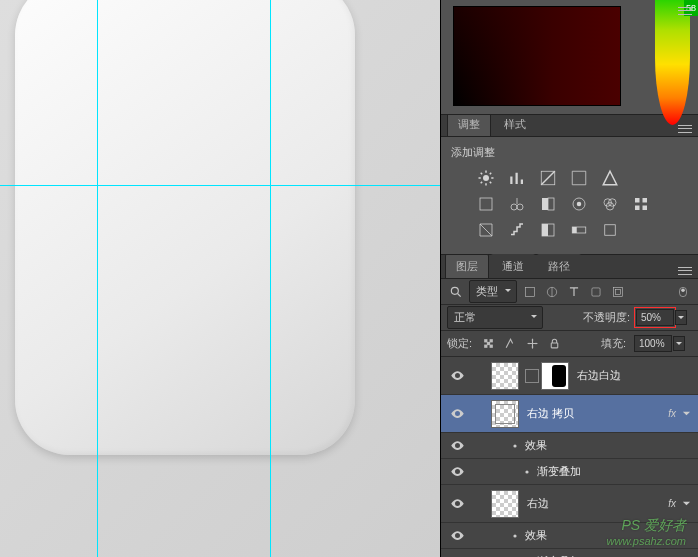 The height and width of the screenshot is (557, 698). Describe the element at coordinates (554, 344) in the screenshot. I see `lock-all-icon` at that location.